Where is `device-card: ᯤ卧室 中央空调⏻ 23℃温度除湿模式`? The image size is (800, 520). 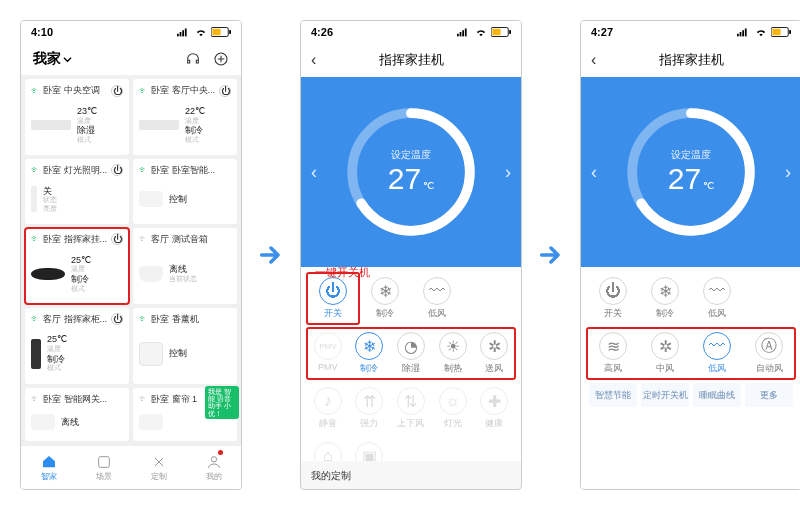 device-card: ᯤ卧室 中央空调⏻ 23℃温度除湿模式 is located at coordinates (77, 117).